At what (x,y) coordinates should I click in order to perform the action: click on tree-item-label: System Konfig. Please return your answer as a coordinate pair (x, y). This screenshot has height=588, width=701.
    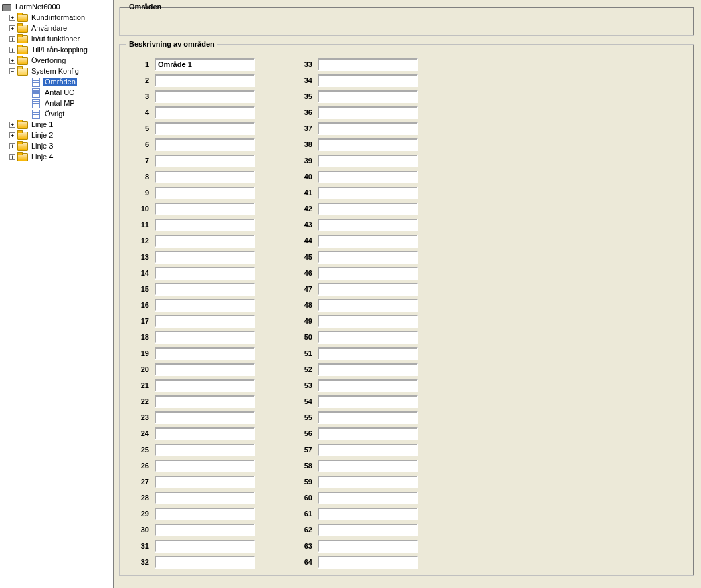
    Looking at the image, I should click on (55, 71).